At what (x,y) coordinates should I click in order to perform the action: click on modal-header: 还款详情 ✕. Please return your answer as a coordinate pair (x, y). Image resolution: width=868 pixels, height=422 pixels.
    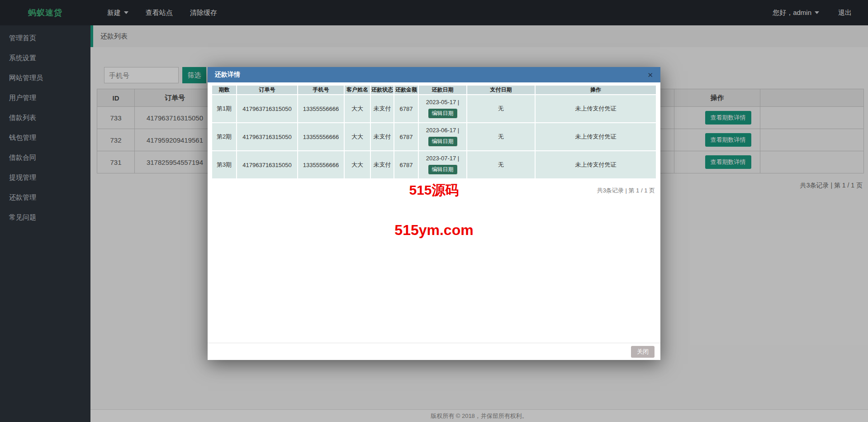
    Looking at the image, I should click on (434, 75).